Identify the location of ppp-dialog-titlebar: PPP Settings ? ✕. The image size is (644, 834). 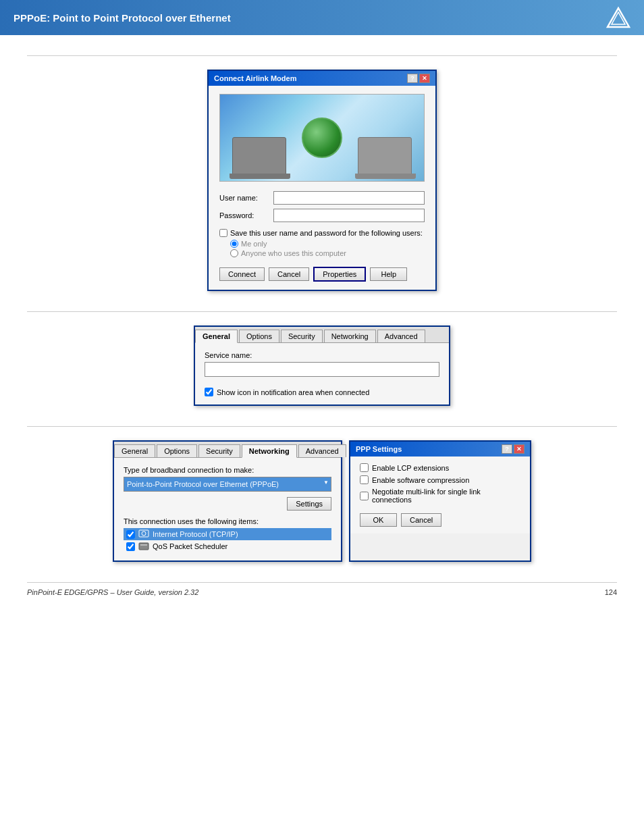
(440, 449).